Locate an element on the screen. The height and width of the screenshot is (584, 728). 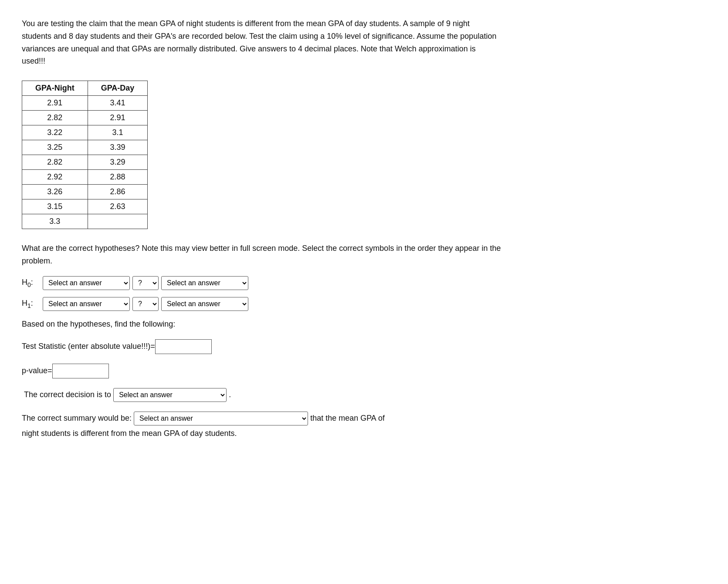
test-statistic-input is located at coordinates (183, 347).